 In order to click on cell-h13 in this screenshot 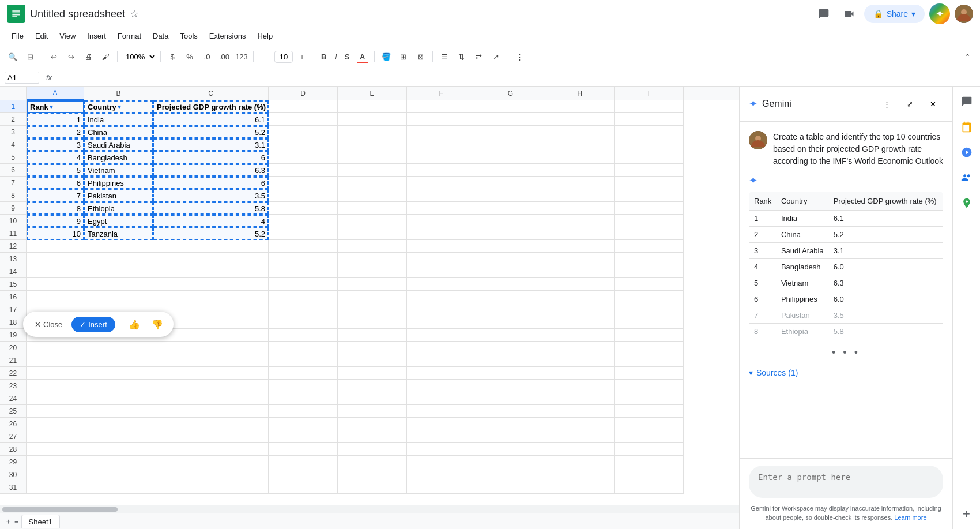, I will do `click(580, 259)`.